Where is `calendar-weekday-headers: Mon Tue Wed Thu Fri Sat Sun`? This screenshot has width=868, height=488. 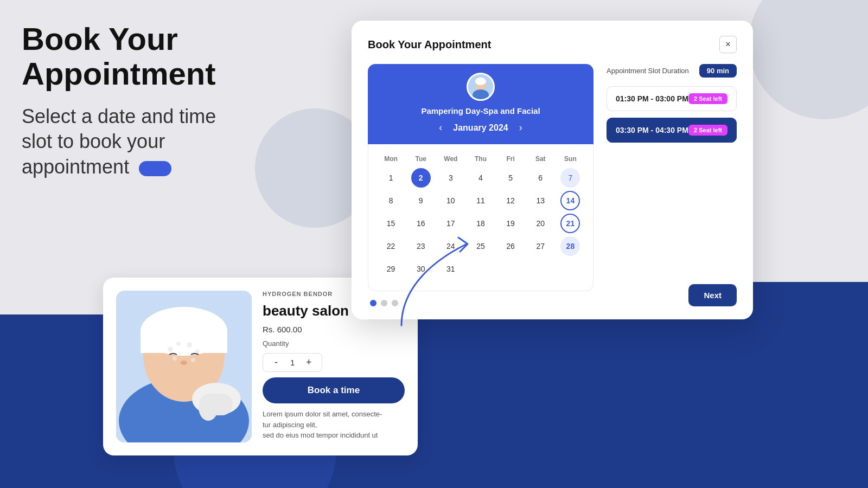
calendar-weekday-headers: Mon Tue Wed Thu Fri Sat Sun is located at coordinates (481, 159).